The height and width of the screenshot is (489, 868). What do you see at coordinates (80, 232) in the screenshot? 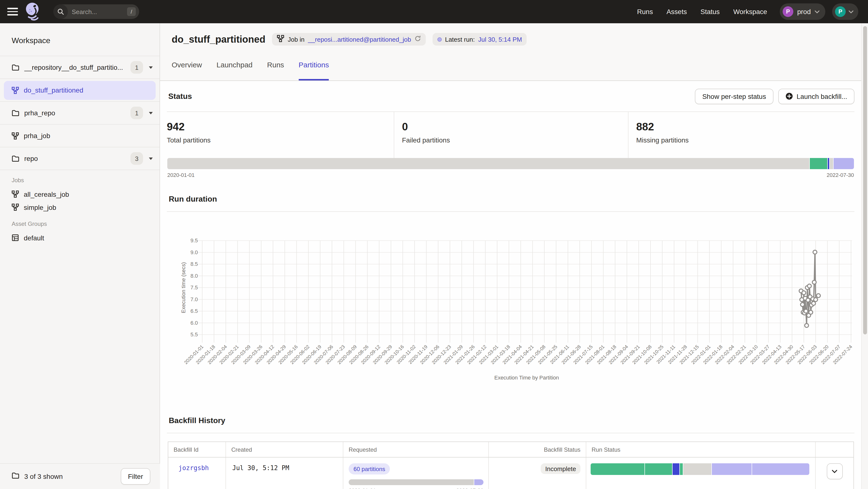
I see `sidebar-section-asset-groups: Asset Groupsdefault` at bounding box center [80, 232].